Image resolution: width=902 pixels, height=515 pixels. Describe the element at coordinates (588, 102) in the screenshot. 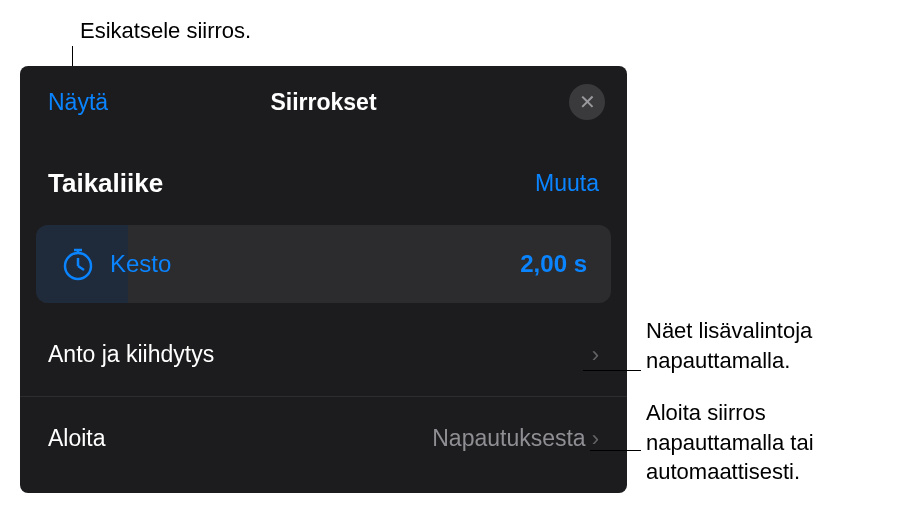

I see `close-icon: ✕` at that location.